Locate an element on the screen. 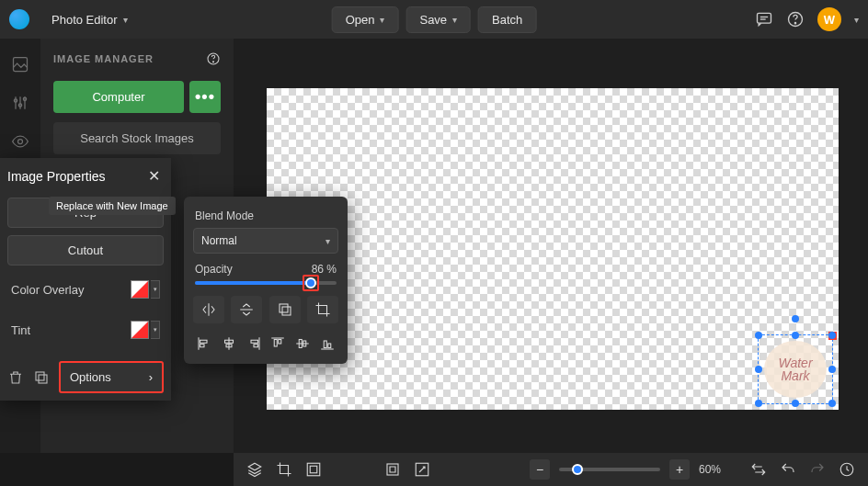 The width and height of the screenshot is (868, 486). options-button: Options › is located at coordinates (111, 377).